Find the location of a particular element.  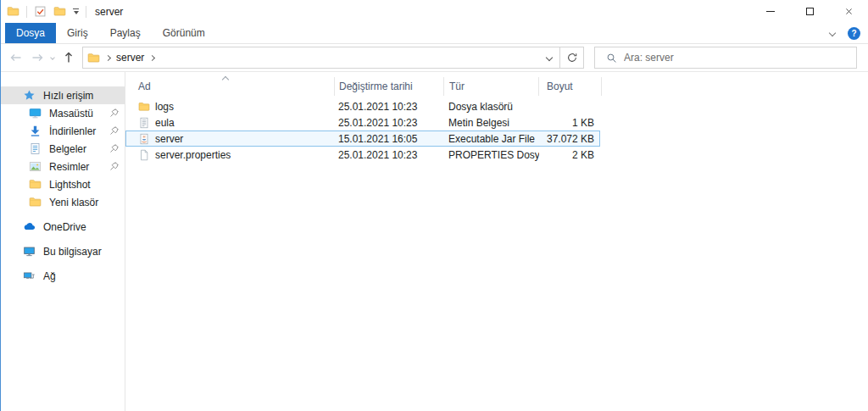

close-button is located at coordinates (849, 12).